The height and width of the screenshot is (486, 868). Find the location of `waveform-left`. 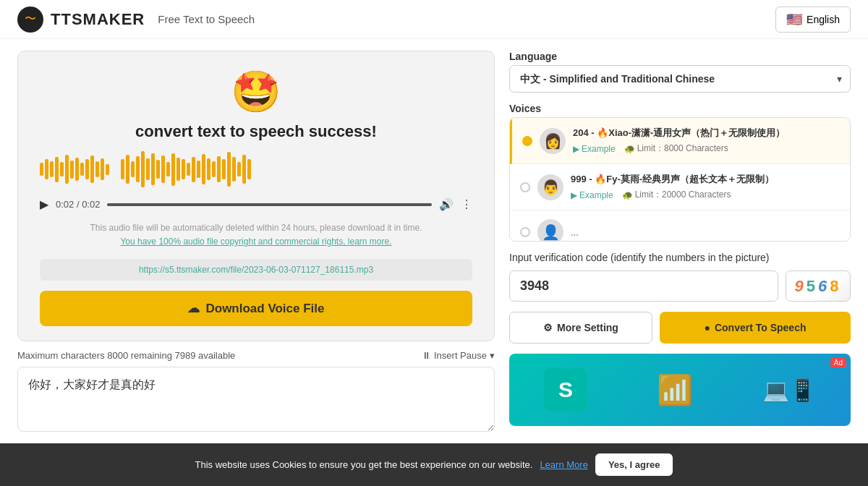

waveform-left is located at coordinates (75, 169).